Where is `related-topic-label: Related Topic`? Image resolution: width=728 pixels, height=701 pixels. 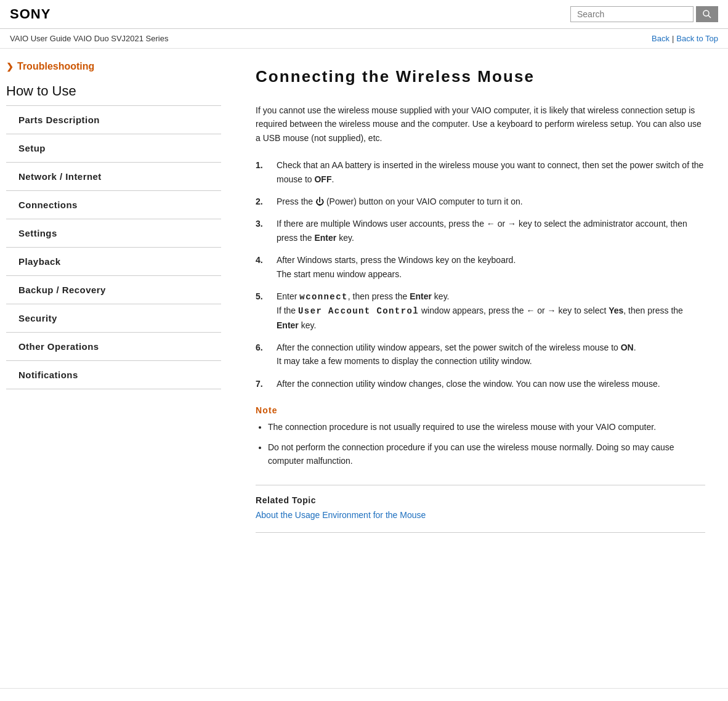 related-topic-label: Related Topic is located at coordinates (480, 500).